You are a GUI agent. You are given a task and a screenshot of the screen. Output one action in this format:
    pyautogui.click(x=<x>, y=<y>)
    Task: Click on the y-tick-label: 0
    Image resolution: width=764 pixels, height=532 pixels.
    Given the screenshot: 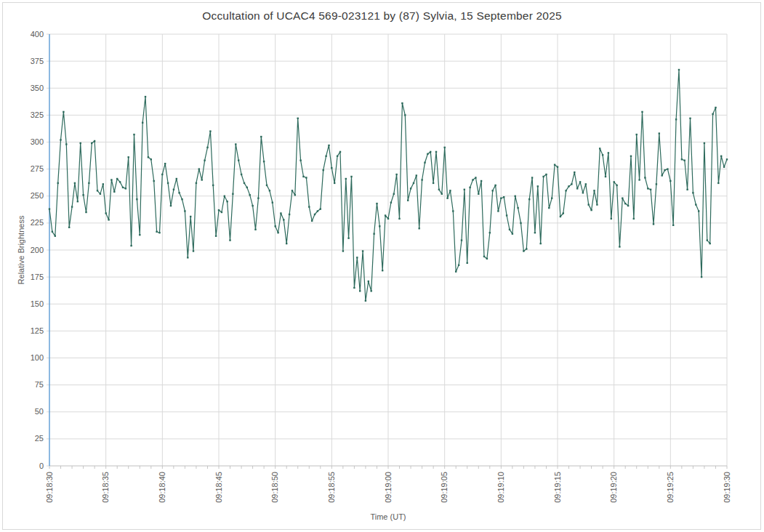 What is the action you would take?
    pyautogui.click(x=41, y=466)
    